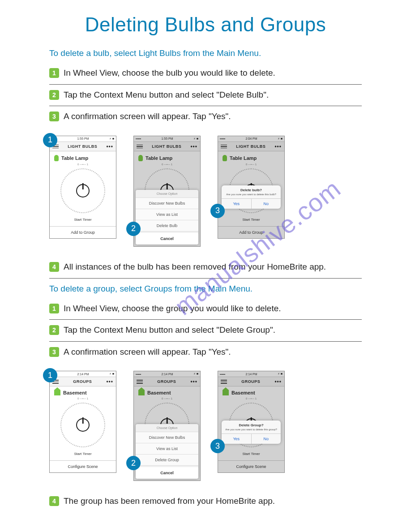 Image resolution: width=411 pixels, height=532 pixels. Describe the element at coordinates (251, 196) in the screenshot. I see `alert-msg: Are you sure you want to delete this bul…` at that location.